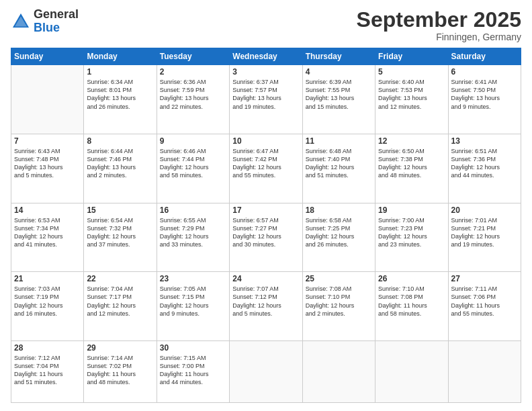  I want to click on table-row: 30Sunrise: 7:15 AM Sunset: 7:00 PM Dayli…, so click(193, 372).